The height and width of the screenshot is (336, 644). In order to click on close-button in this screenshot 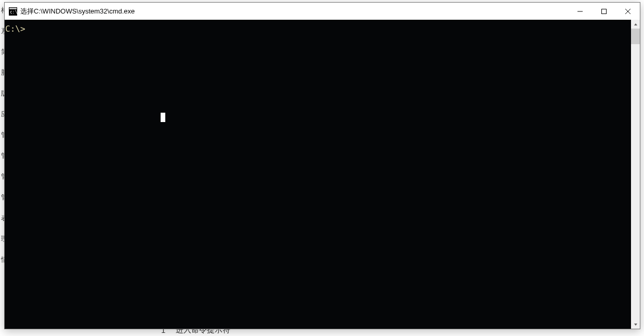, I will do `click(628, 11)`.